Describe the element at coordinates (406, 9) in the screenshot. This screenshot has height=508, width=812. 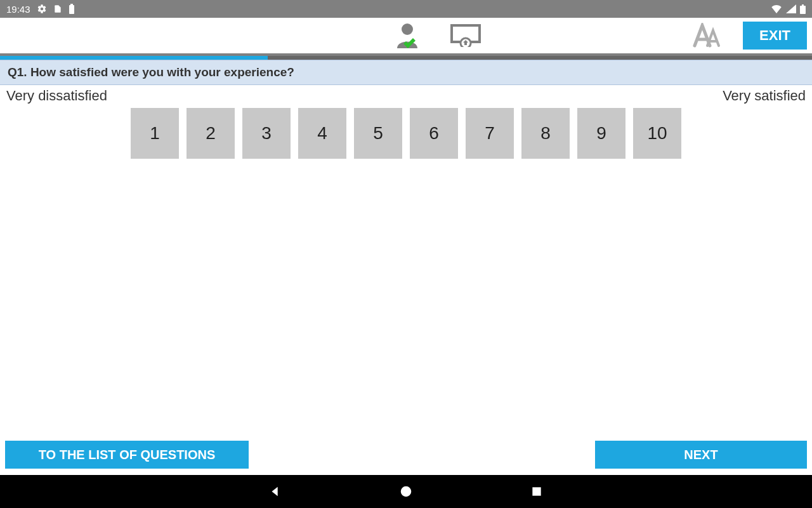
I see `android-status-bar: 19:43` at that location.